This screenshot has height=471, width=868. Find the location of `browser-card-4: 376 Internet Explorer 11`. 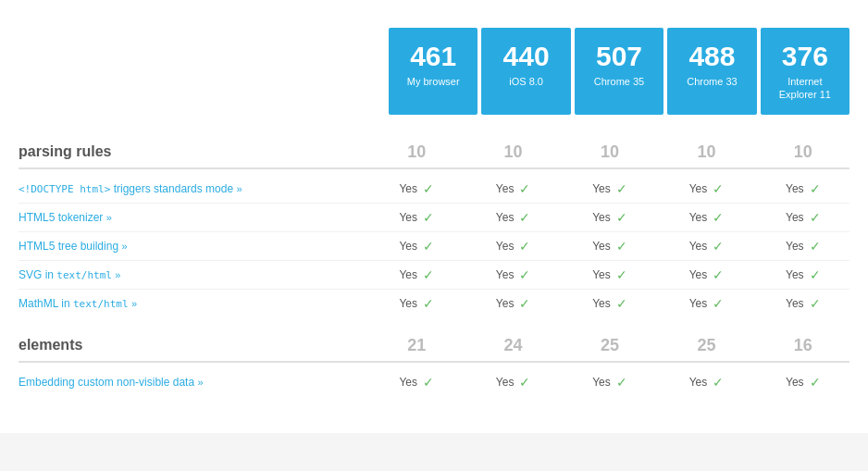

browser-card-4: 376 Internet Explorer 11 is located at coordinates (805, 71).